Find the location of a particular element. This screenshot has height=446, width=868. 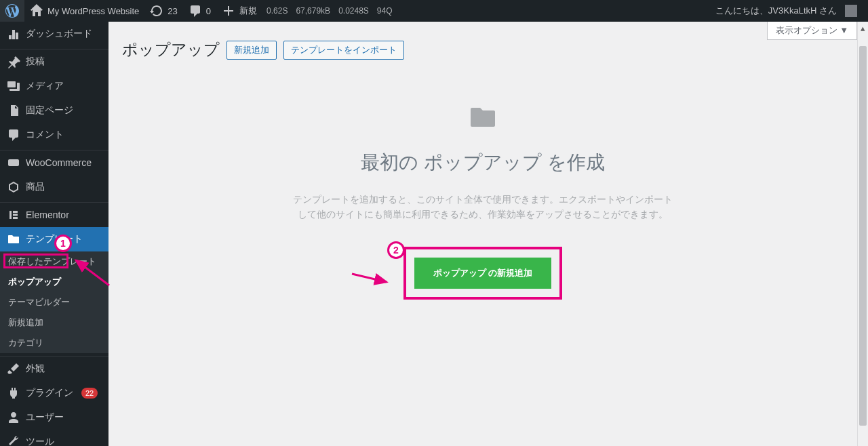

wrench-icon is located at coordinates (14, 441).